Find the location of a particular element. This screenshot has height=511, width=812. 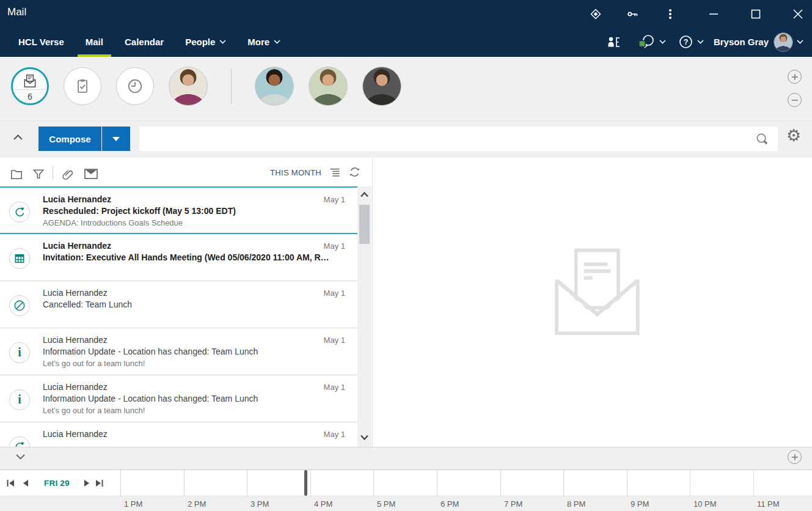

hour-label: 11 PM is located at coordinates (769, 504).